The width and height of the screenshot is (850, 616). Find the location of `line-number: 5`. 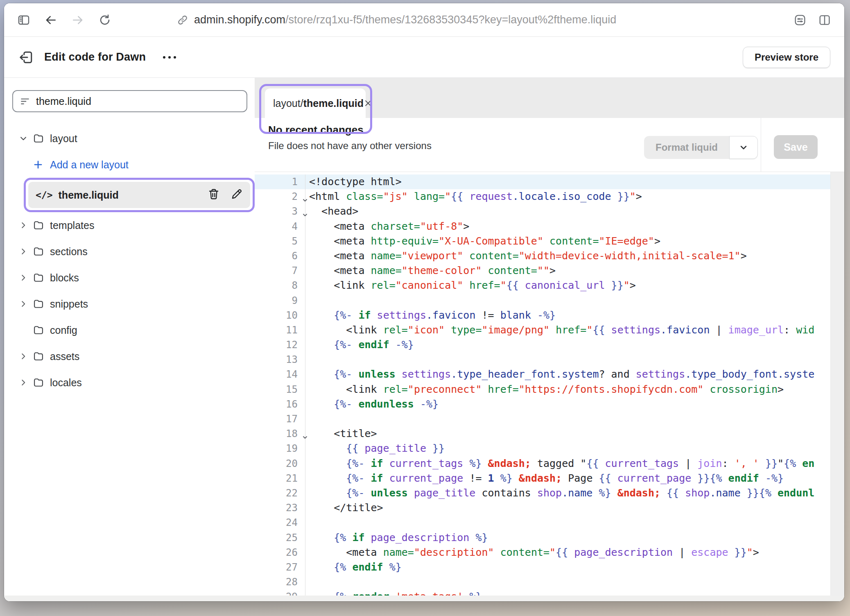

line-number: 5 is located at coordinates (280, 241).